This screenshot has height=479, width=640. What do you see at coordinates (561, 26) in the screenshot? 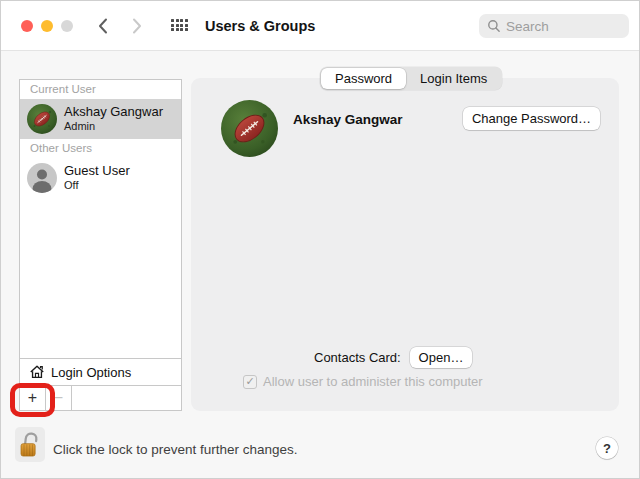
I see `search-input` at bounding box center [561, 26].